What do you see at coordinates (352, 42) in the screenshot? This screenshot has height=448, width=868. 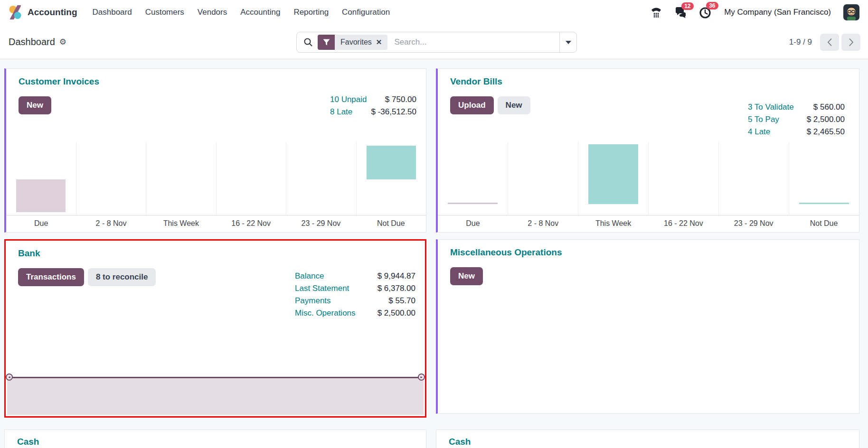 I see `filter-facet-chip: Favorites ✕` at bounding box center [352, 42].